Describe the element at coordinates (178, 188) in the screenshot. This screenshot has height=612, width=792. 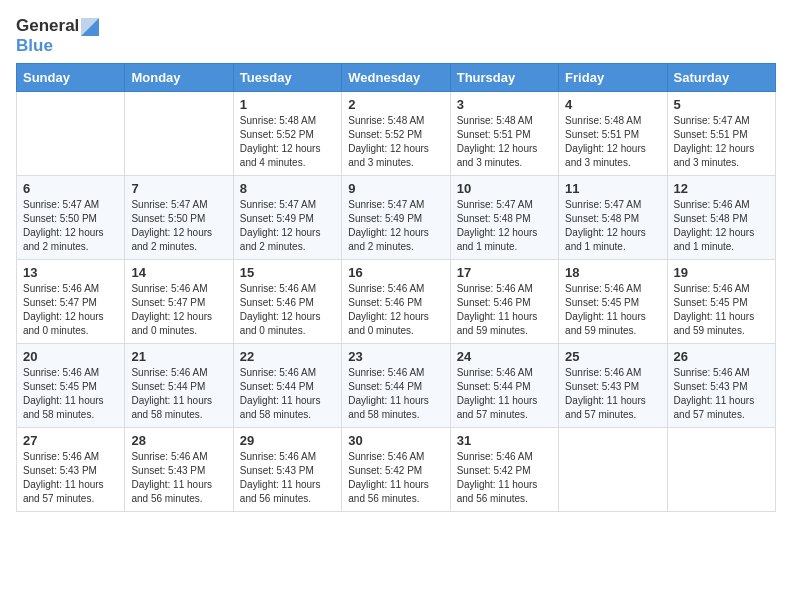
I see `day-number: 7` at that location.